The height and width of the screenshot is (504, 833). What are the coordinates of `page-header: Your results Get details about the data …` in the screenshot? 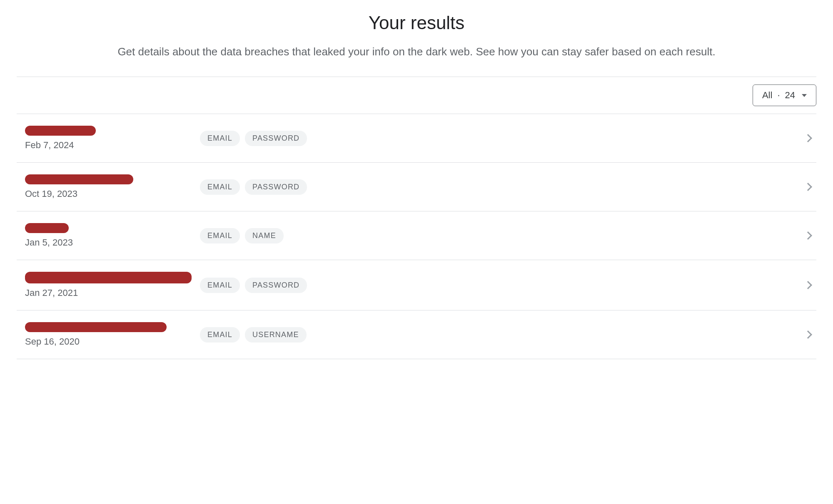 It's located at (416, 36).